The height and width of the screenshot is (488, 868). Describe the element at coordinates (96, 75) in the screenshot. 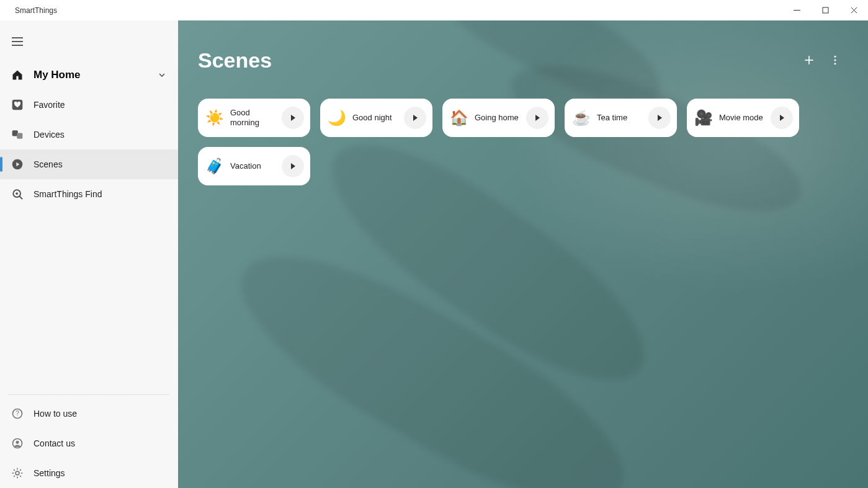

I see `home-label: My Home` at that location.